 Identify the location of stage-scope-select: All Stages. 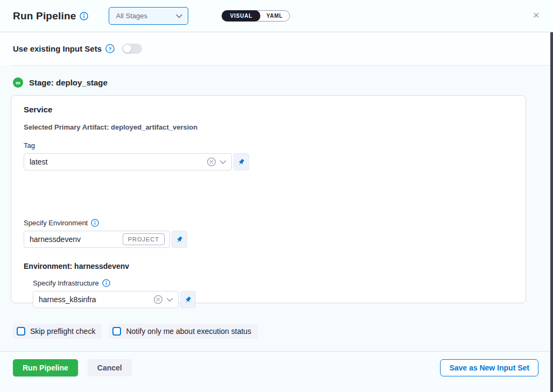
(148, 16).